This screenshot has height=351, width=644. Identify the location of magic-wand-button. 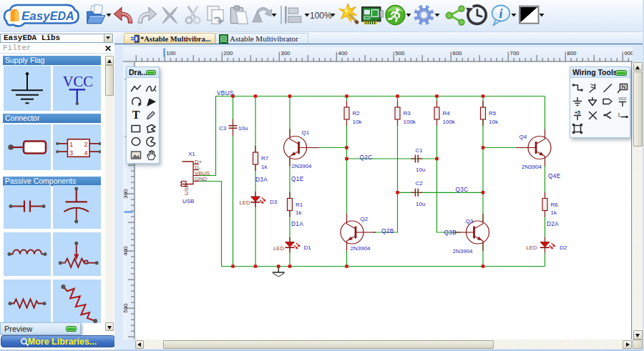
(349, 15).